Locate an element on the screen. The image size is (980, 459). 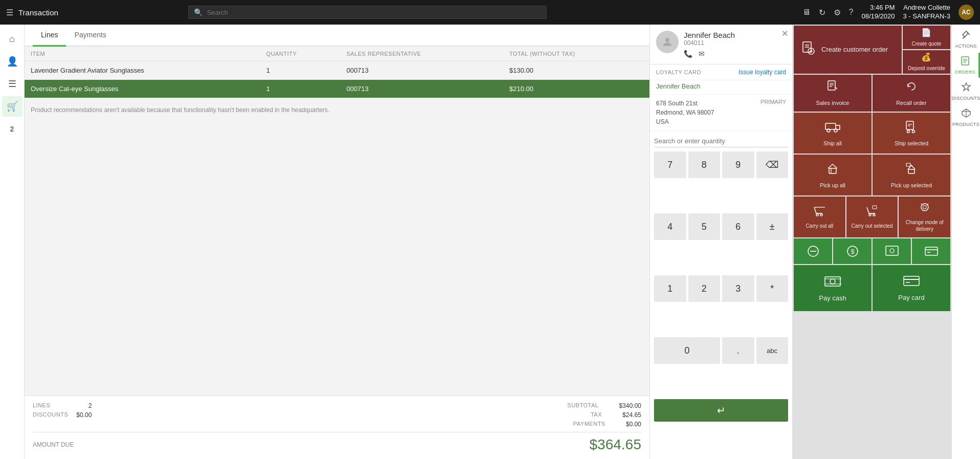
tile-pay-card: Pay card is located at coordinates (911, 288).